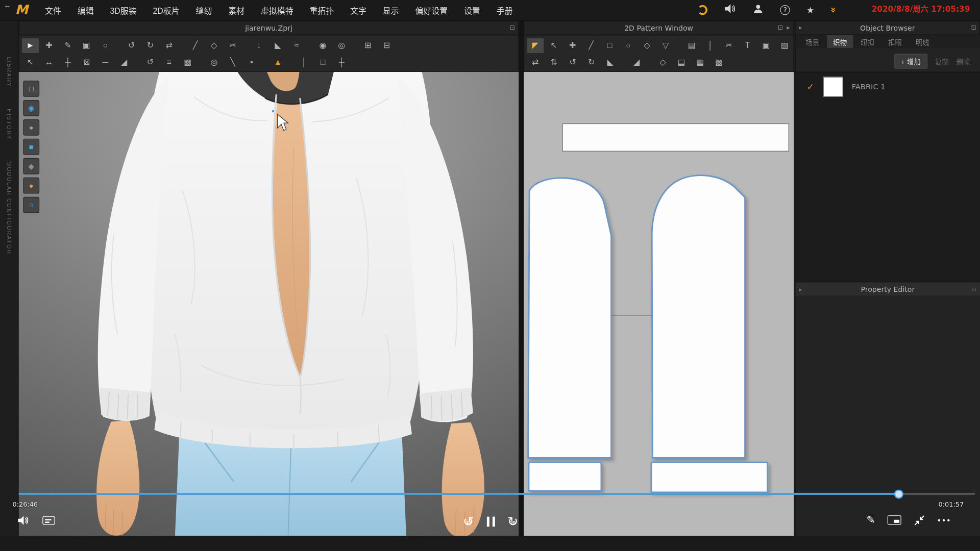 The height and width of the screenshot is (551, 980). Describe the element at coordinates (963, 61) in the screenshot. I see `delete-fabric-button: 删除` at that location.